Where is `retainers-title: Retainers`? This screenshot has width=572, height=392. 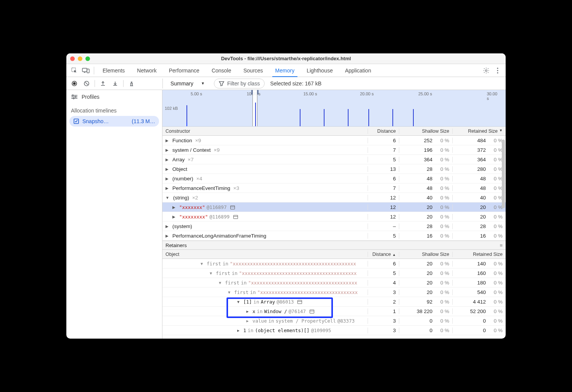
retainers-title: Retainers is located at coordinates (176, 246).